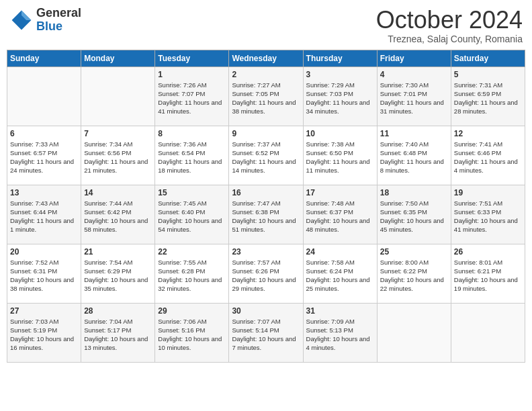 Image resolution: width=532 pixels, height=411 pixels. Describe the element at coordinates (414, 214) in the screenshot. I see `calendar-cell: 18Sunrise: 7:50 AM Sunset: 6:35 PM Dayli…` at that location.